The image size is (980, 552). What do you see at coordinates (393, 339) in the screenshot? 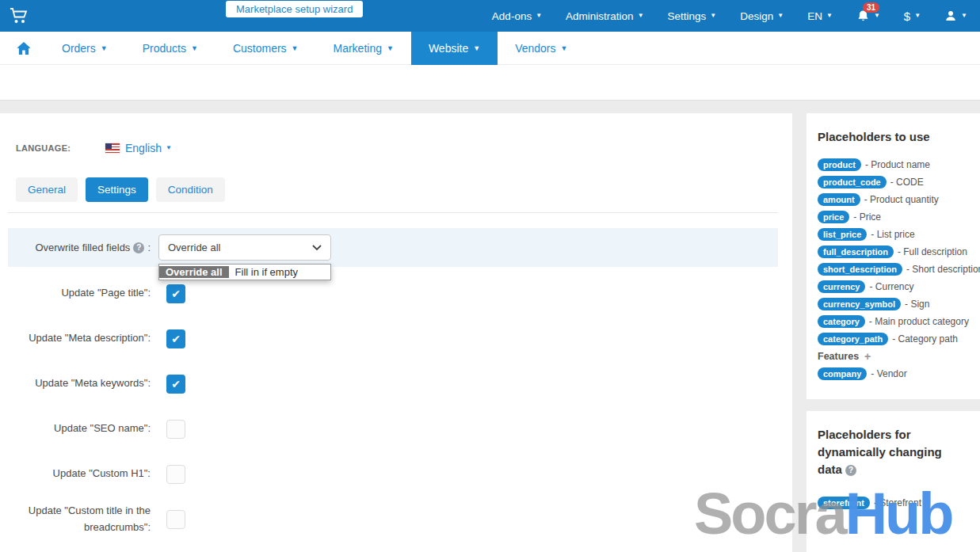
I see `checkbox-row: Update "Meta description":✔` at bounding box center [393, 339].